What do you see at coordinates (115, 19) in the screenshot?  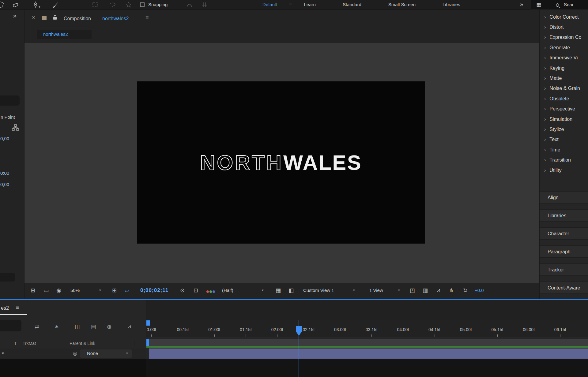 I see `panel-title-name: northwales2` at bounding box center [115, 19].